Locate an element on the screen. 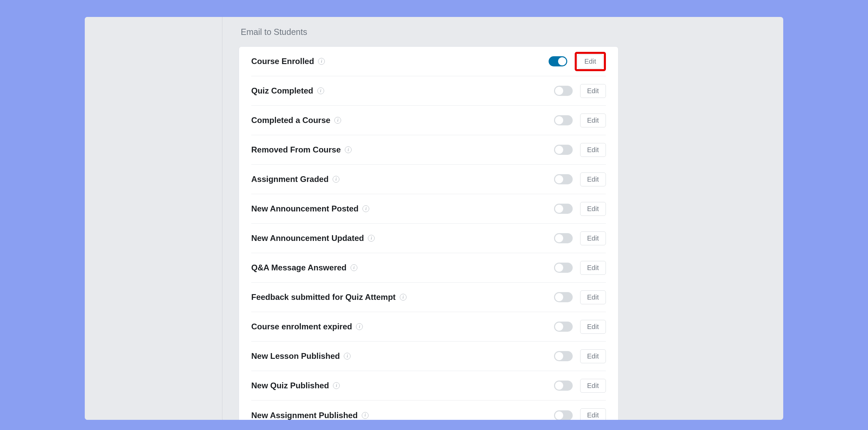 This screenshot has height=430, width=868. notification-row: New Announcement PostediEdit is located at coordinates (429, 209).